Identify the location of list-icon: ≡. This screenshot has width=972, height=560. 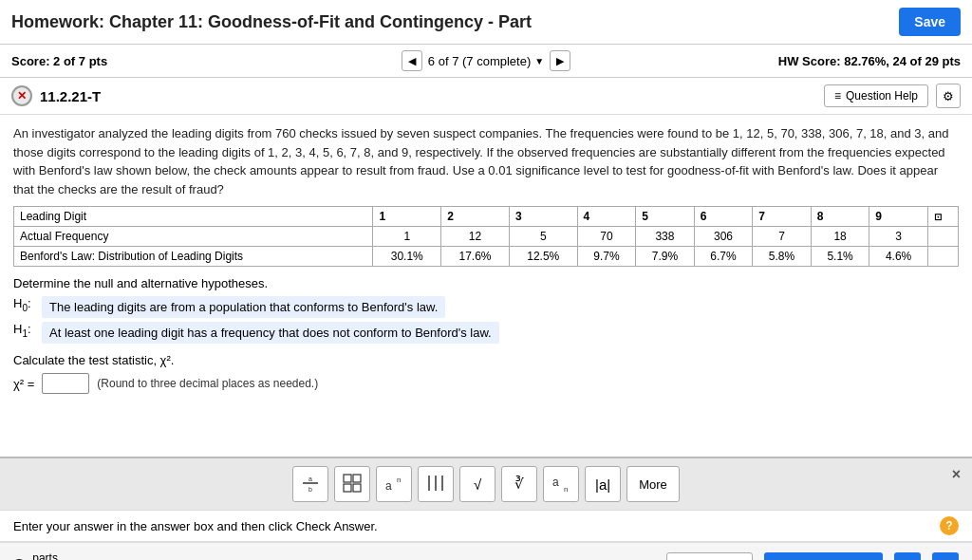
(837, 96).